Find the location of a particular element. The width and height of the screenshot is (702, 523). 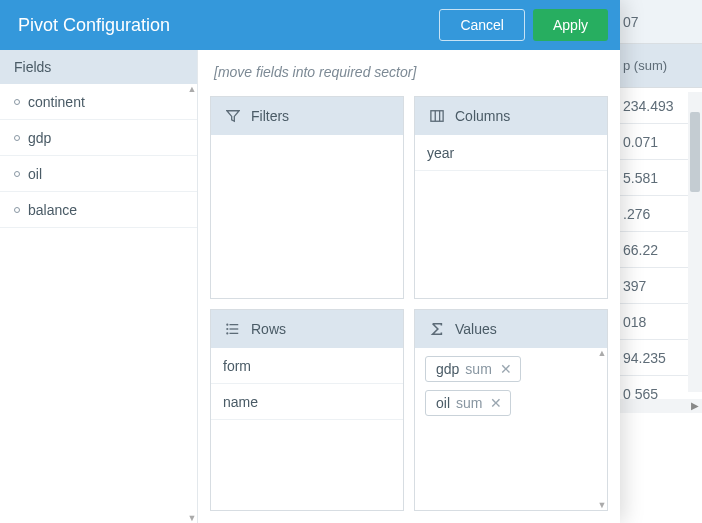

rows-header: Rows is located at coordinates (307, 329).